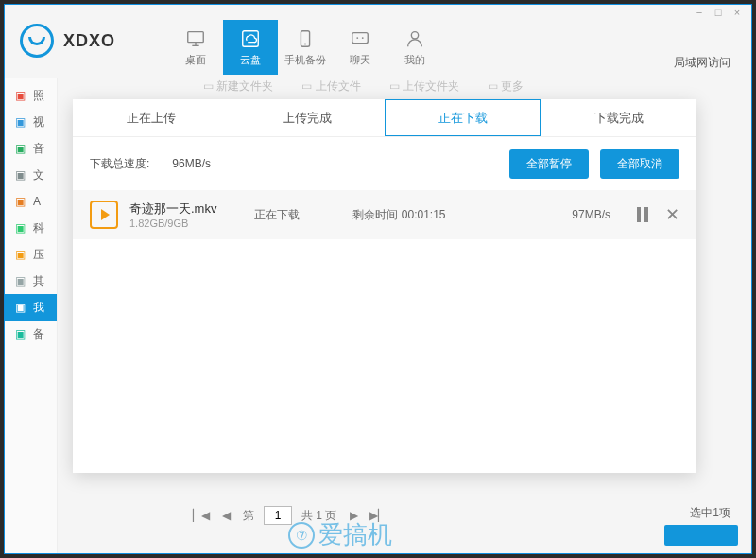 The image size is (756, 558). What do you see at coordinates (305, 47) in the screenshot?
I see `nav-phone-backup: 手机备份` at bounding box center [305, 47].